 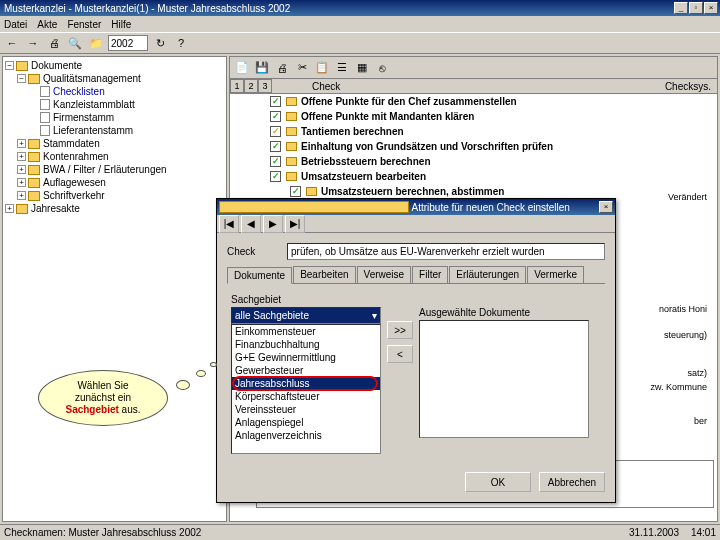 I want to click on window-titlebar: Musterkanzlei - Musterkanzlei(1) - Muste…, so click(x=360, y=8).